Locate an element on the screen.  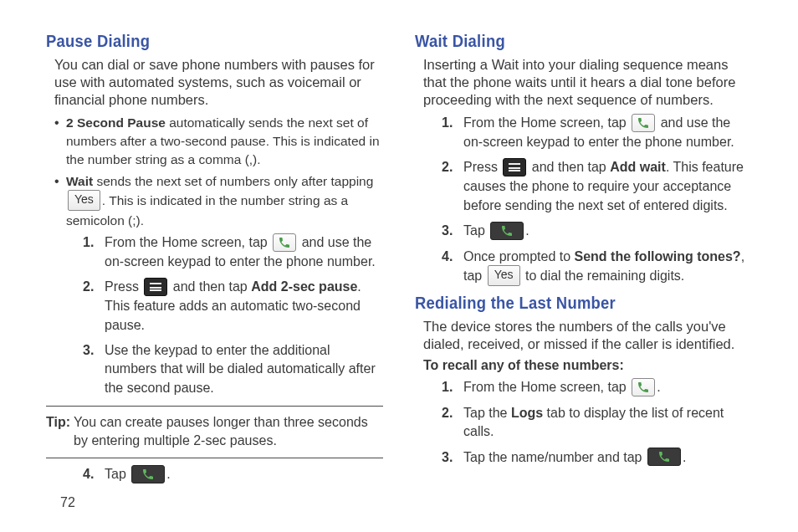
wait-step-2: Press and then tap Add wait. This featur… is located at coordinates (597, 187).